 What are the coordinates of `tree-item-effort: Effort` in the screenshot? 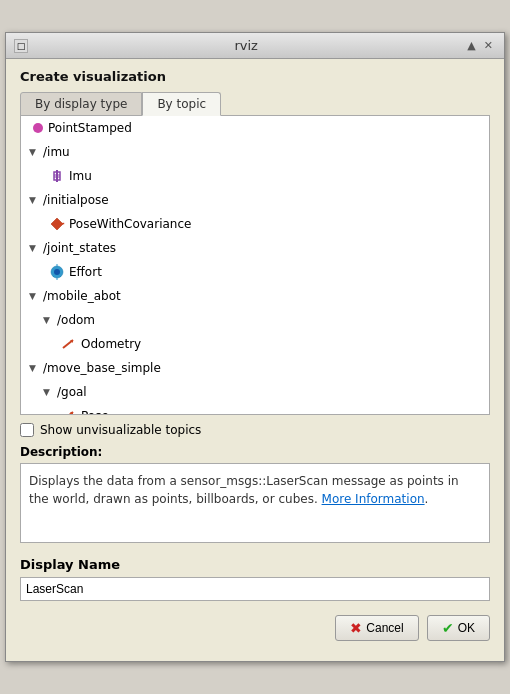 It's located at (255, 272).